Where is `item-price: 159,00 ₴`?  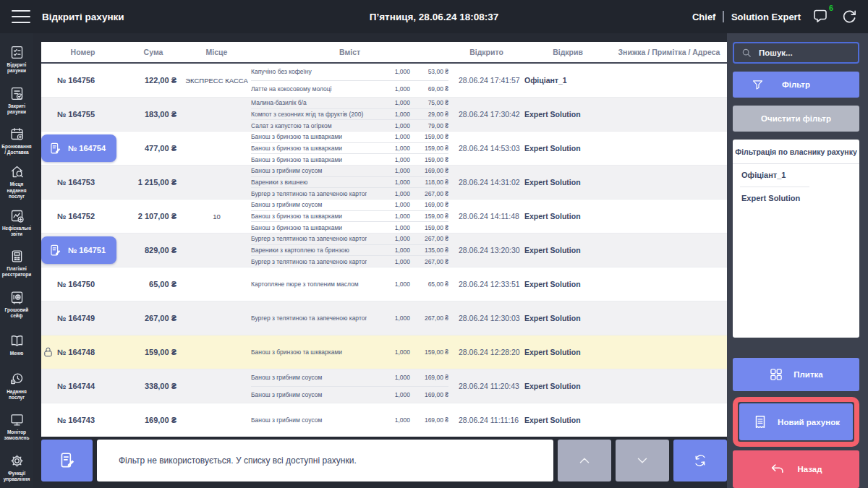
item-price: 159,00 ₴ is located at coordinates (431, 160).